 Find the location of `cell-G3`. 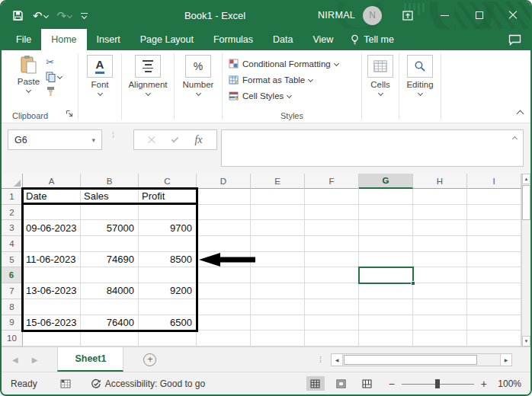

cell-G3 is located at coordinates (386, 228).